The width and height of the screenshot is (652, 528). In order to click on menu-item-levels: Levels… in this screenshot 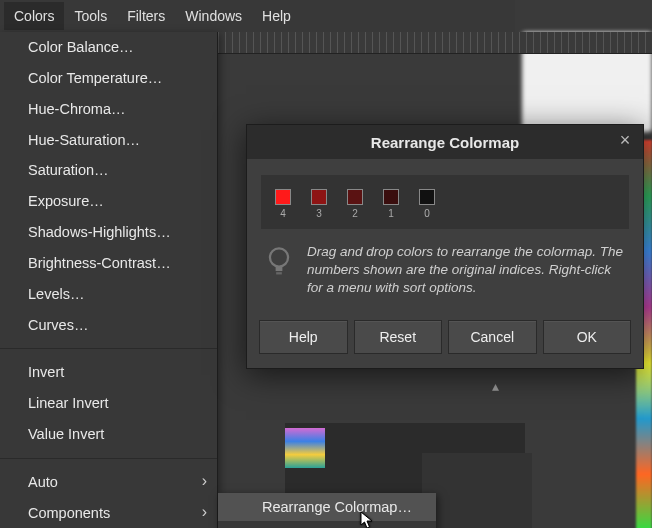, I will do `click(108, 294)`.